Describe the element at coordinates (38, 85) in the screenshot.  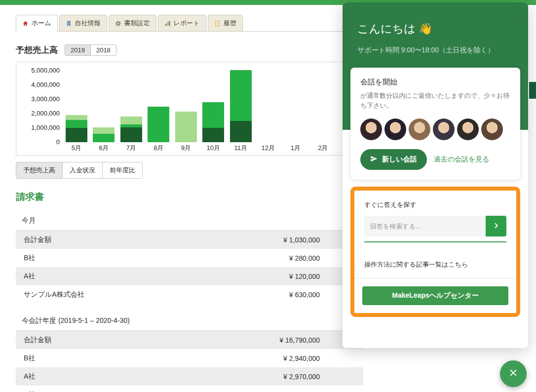
I see `y-tick-label: 4,000,000` at that location.